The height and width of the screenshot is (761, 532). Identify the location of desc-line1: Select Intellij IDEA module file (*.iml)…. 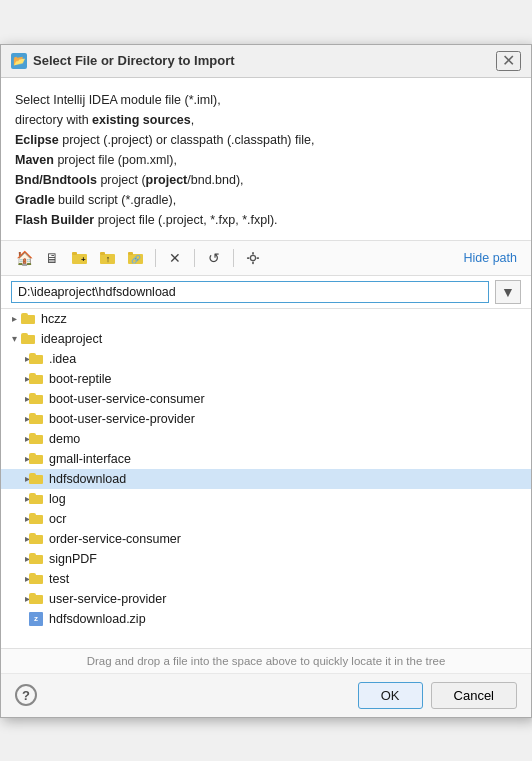
(118, 100).